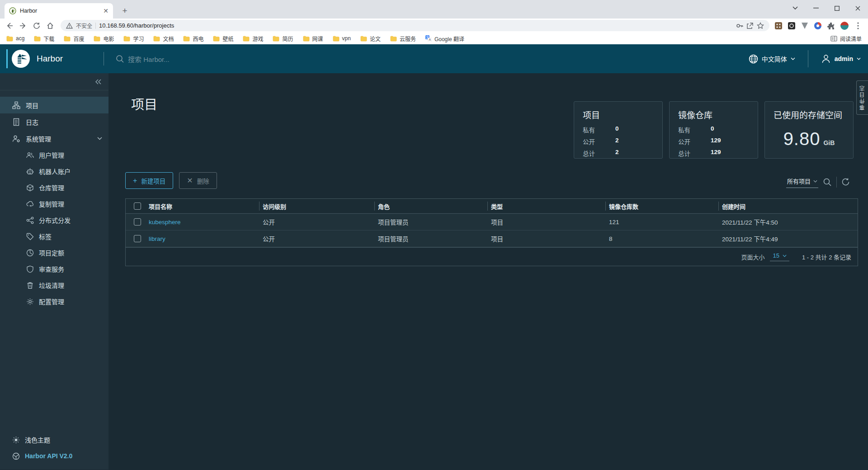 The image size is (868, 470). What do you see at coordinates (54, 220) in the screenshot?
I see `sidebar-item-distribution: 分布式分发` at bounding box center [54, 220].